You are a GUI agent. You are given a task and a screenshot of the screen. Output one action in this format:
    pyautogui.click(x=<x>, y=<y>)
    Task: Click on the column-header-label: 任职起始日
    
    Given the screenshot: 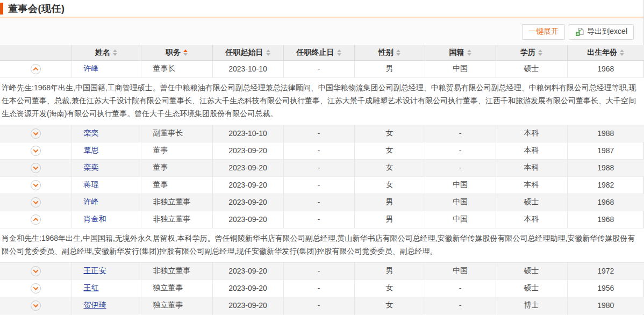 What is the action you would take?
    pyautogui.click(x=245, y=52)
    